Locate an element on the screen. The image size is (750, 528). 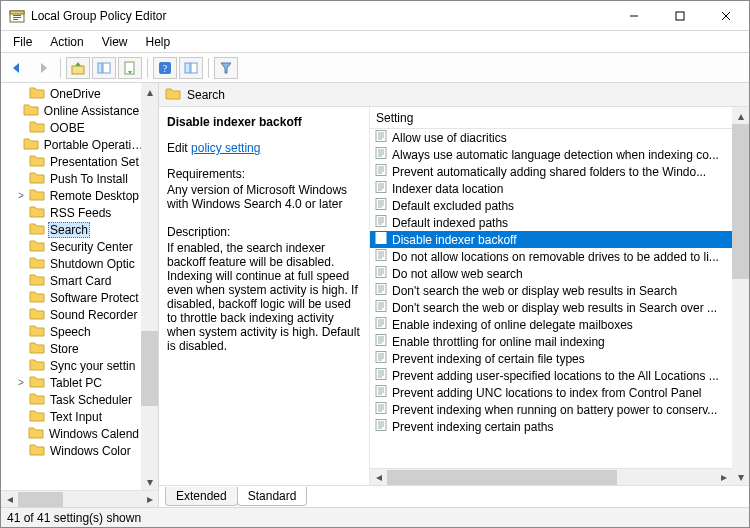
setting-row: Prevent indexing when running on battery… is located at coordinates (551, 410).